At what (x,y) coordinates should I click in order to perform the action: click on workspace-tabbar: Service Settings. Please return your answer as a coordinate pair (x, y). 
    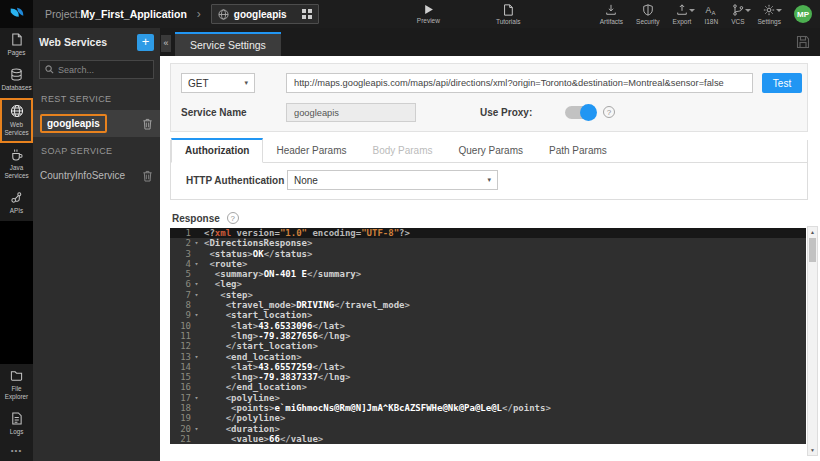
    Looking at the image, I should click on (490, 42).